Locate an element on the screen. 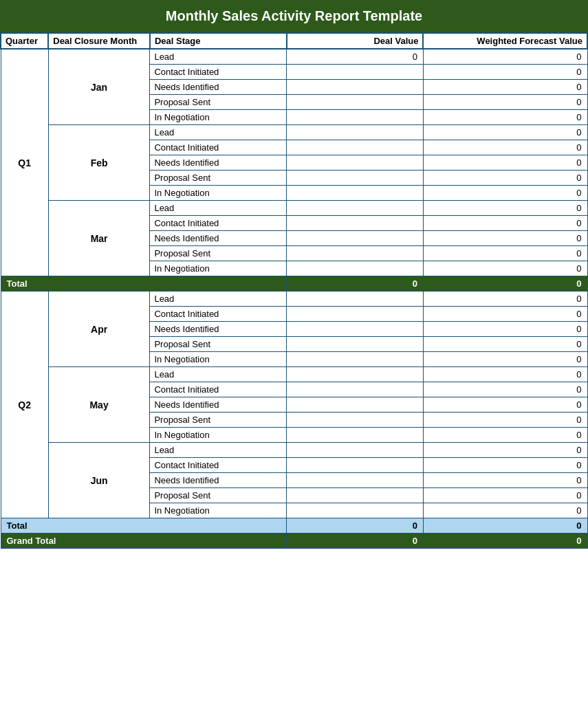 The image size is (588, 702). table-row: MarLead0 is located at coordinates (294, 208).